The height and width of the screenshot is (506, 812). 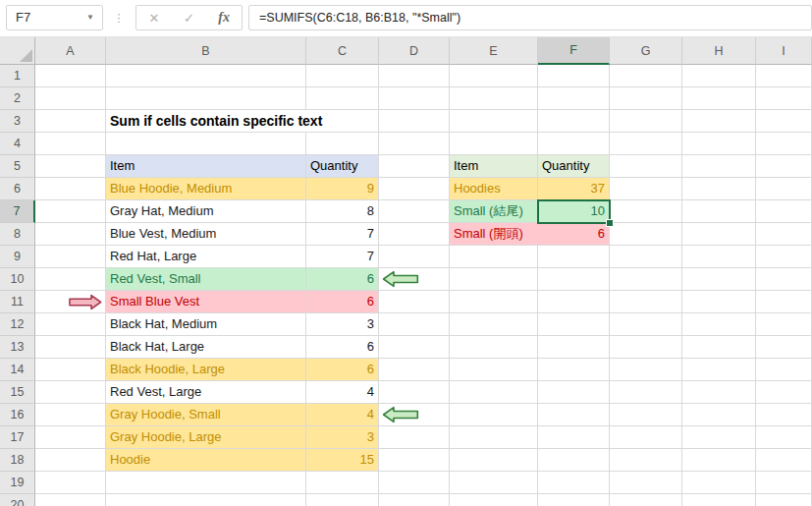 What do you see at coordinates (414, 348) in the screenshot?
I see `cell-D13` at bounding box center [414, 348].